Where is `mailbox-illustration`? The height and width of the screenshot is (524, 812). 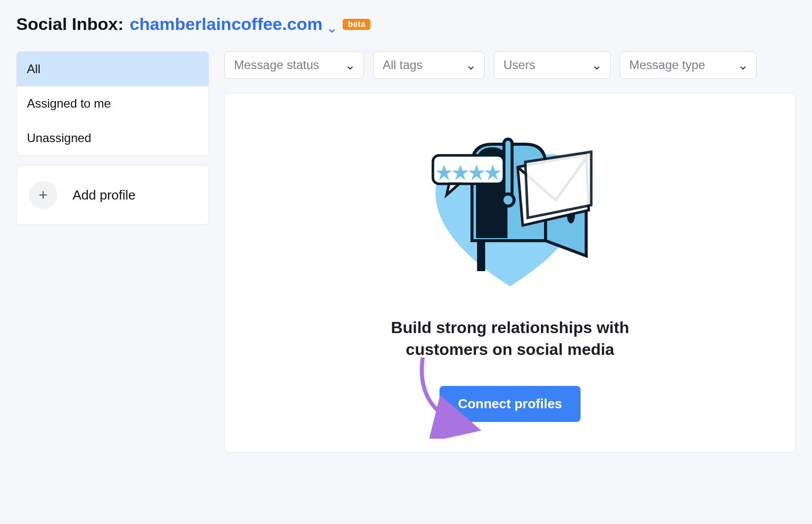 mailbox-illustration is located at coordinates (510, 210).